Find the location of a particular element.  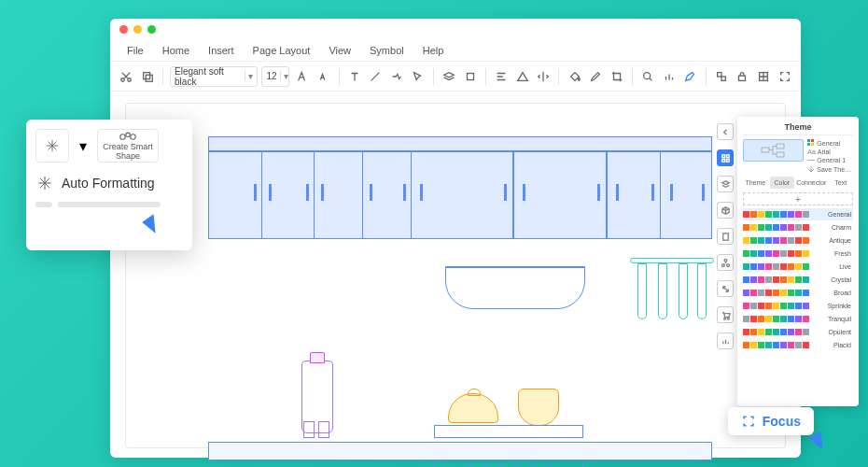

text-icon is located at coordinates (355, 77).